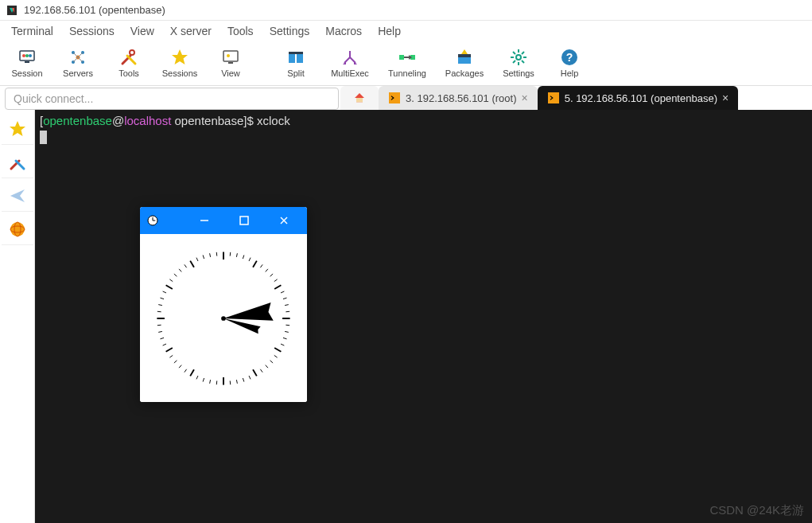  Describe the element at coordinates (172, 99) in the screenshot. I see `quick-connect-input: Quick connect...` at that location.